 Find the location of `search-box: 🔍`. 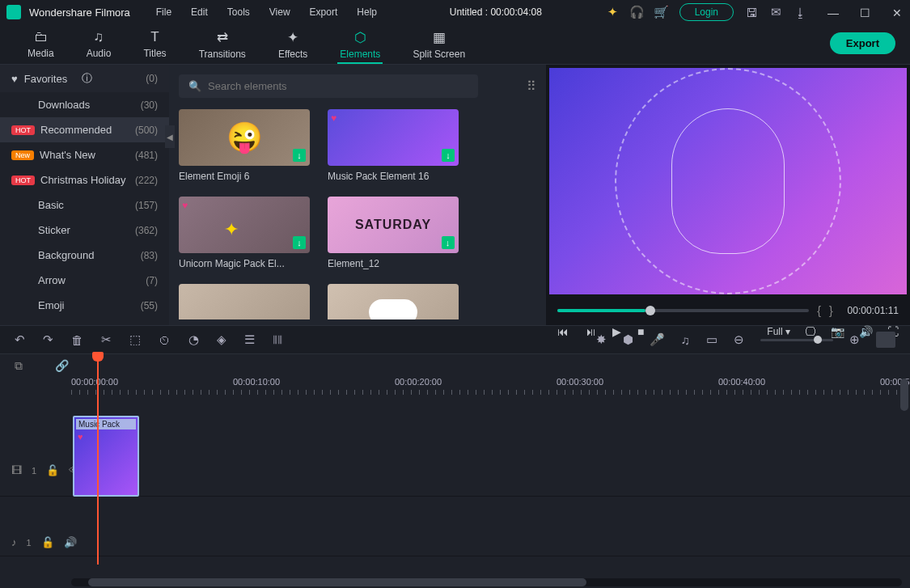

search-box: 🔍 is located at coordinates (328, 86).